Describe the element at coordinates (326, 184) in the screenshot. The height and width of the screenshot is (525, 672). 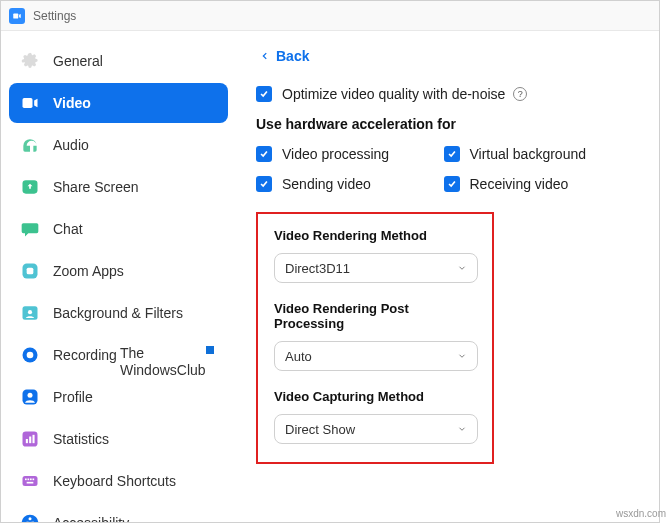
I see `hw-sending-label: Sending video` at that location.